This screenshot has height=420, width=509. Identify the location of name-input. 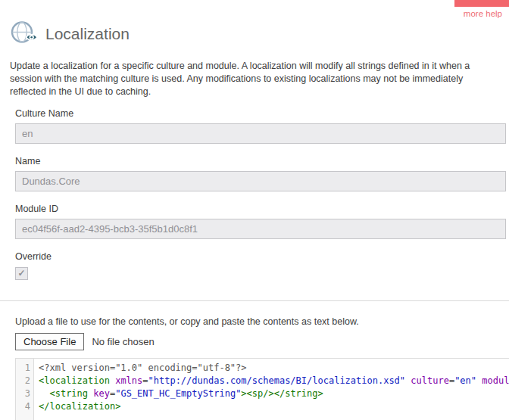
(261, 182).